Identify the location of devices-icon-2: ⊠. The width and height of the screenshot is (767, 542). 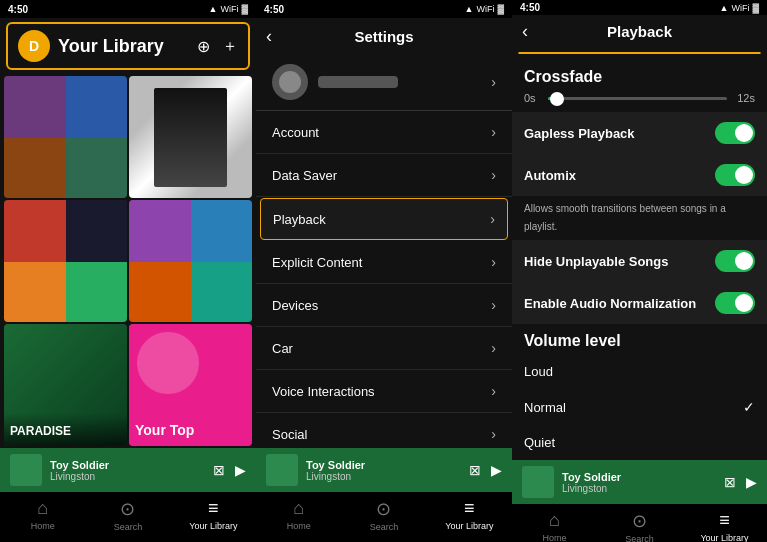
(475, 470).